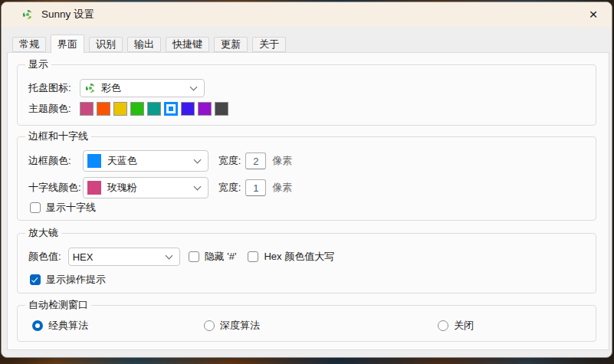 This screenshot has height=364, width=614. Describe the element at coordinates (68, 326) in the screenshot. I see `radio-classic-label: 经典算法` at that location.